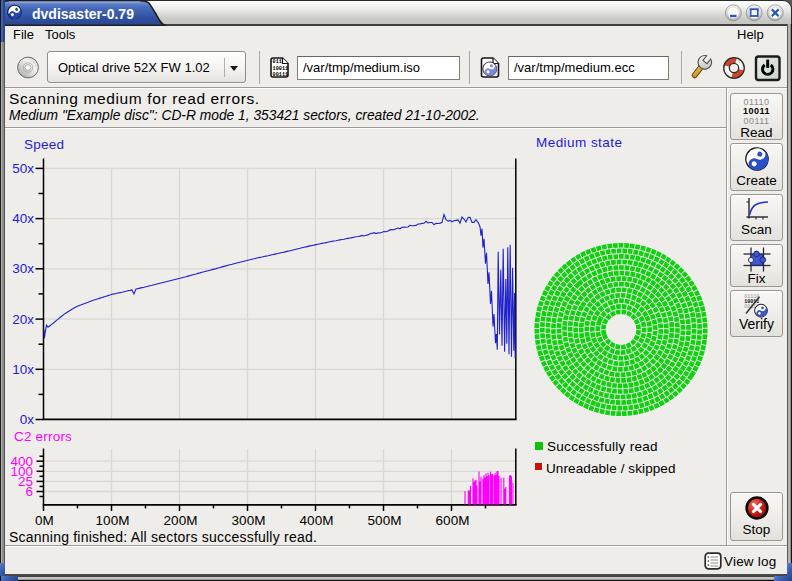  What do you see at coordinates (385, 520) in the screenshot?
I see `svg-text: 500M` at bounding box center [385, 520].